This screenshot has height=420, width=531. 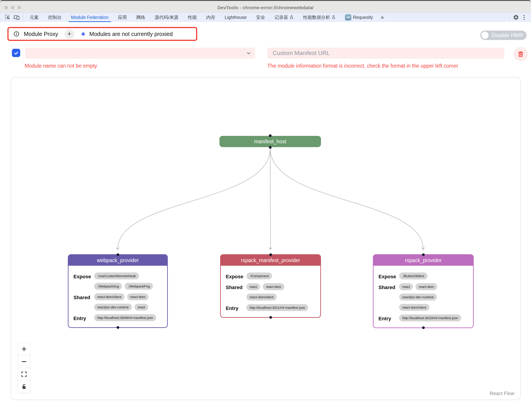 I want to click on node-rspack-manifest-provider: rspack_manifest_provider Expose./Compone…, so click(x=271, y=286).